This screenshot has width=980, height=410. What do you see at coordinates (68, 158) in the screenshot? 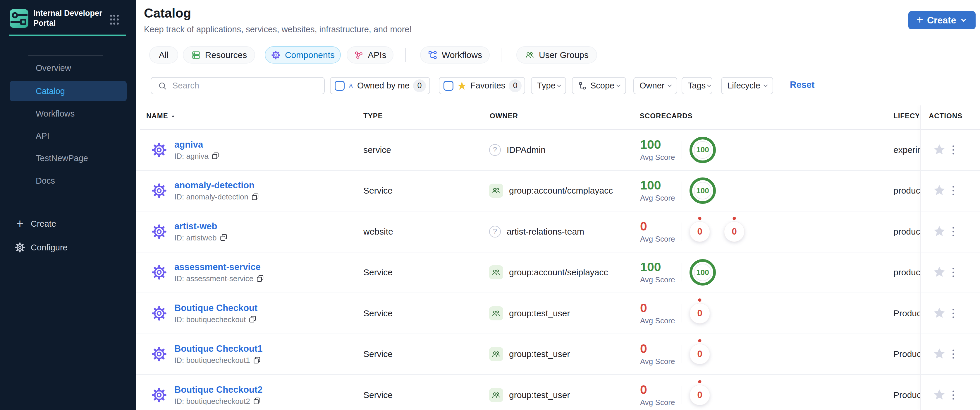
I see `sidebar-item-testnewpage: TestNewPage` at bounding box center [68, 158].